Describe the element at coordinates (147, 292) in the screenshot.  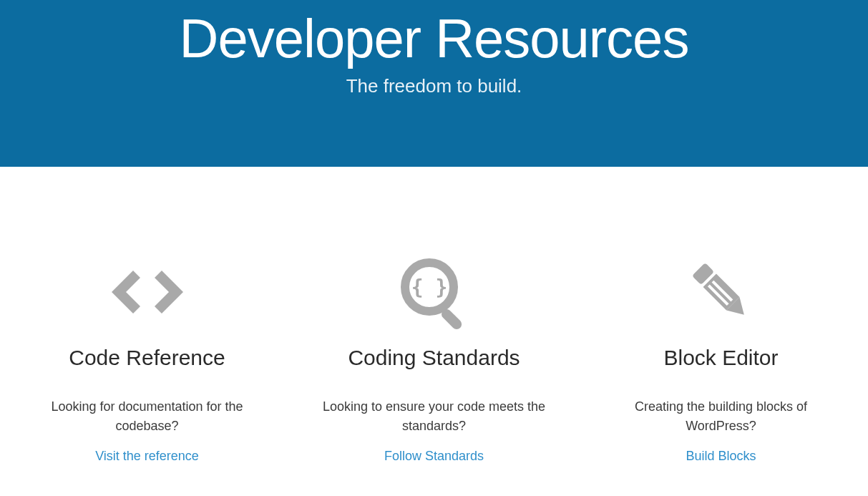
I see `code-icon` at that location.